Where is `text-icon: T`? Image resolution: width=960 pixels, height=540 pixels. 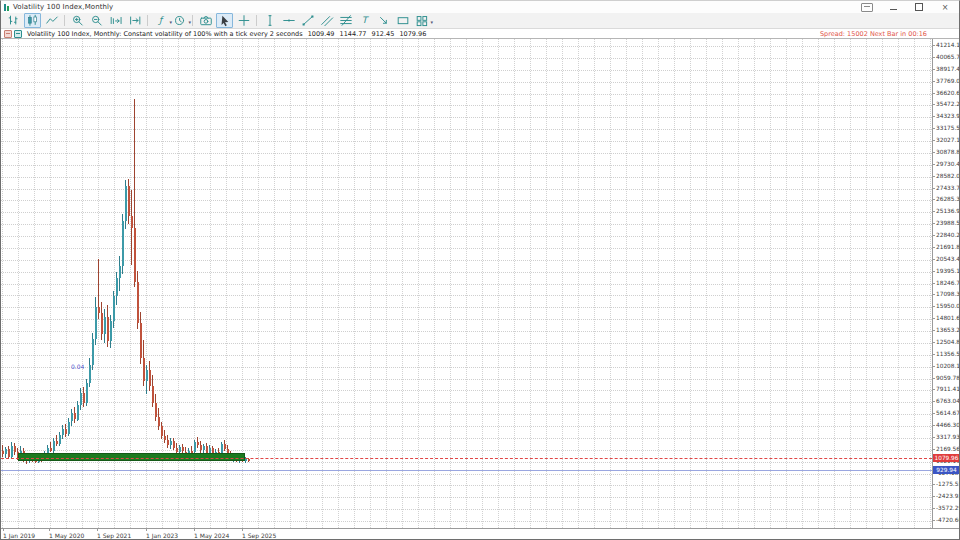 text-icon: T is located at coordinates (364, 20).